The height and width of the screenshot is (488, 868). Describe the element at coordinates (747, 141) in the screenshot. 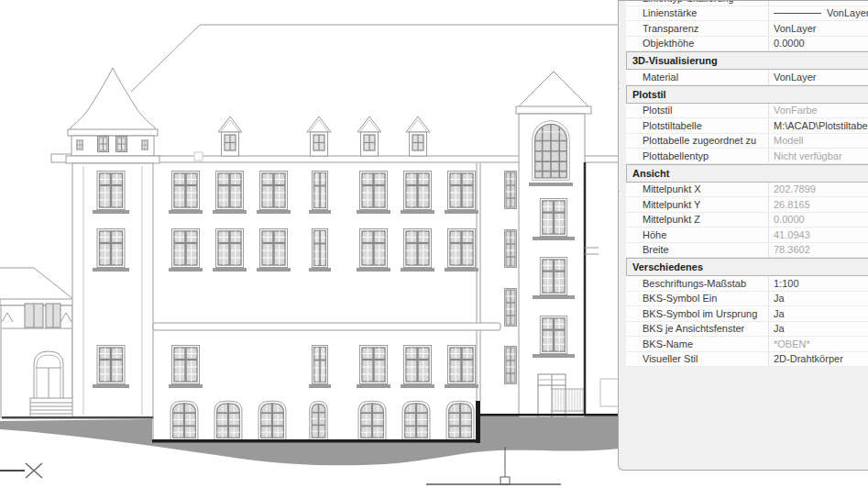

I see `property-row: Plottabelle zugeordnet zuModell` at that location.